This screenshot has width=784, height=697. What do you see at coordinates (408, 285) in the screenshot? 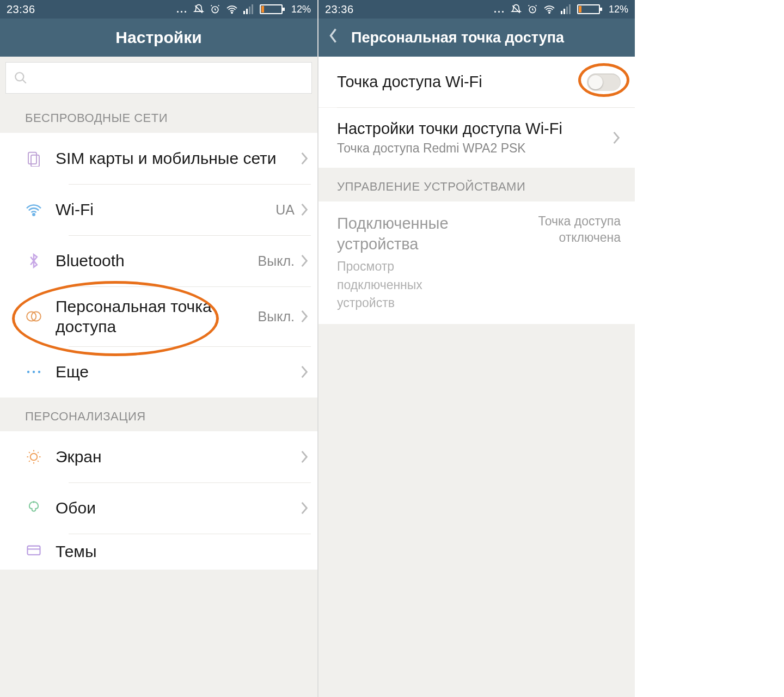
I see `row-sub: Просмотр подключенных устройств` at bounding box center [408, 285].